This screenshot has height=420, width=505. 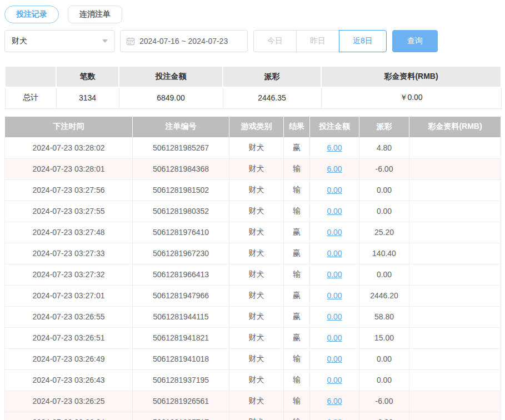 I want to click on last-8-days-button: 近8日, so click(x=363, y=41).